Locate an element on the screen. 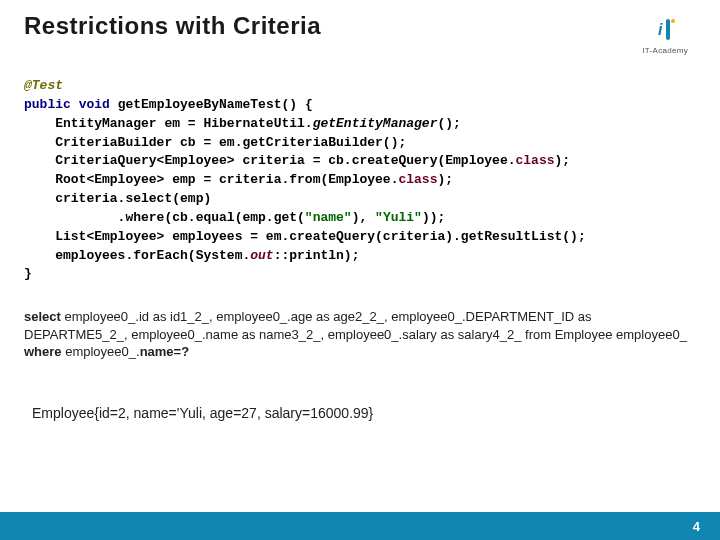 The width and height of the screenshot is (720, 540). code-text: getEntityManager is located at coordinates (376, 124).